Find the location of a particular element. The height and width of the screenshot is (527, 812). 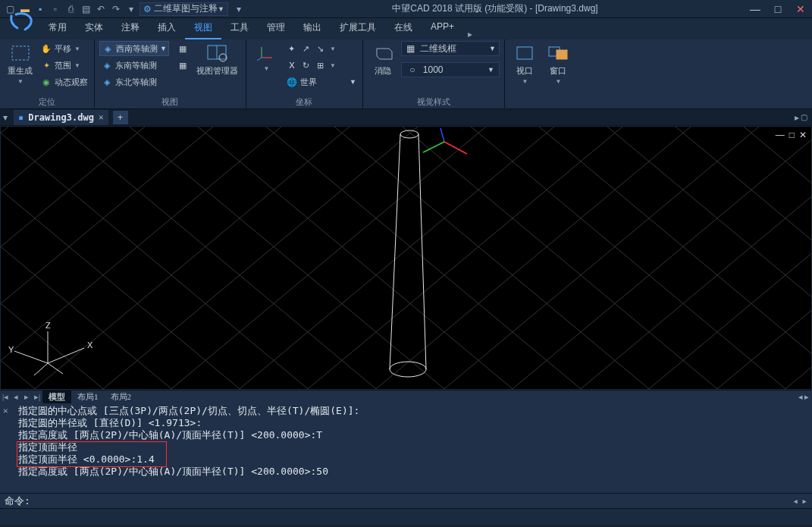

menu-tab-10: APP+ is located at coordinates (443, 29).